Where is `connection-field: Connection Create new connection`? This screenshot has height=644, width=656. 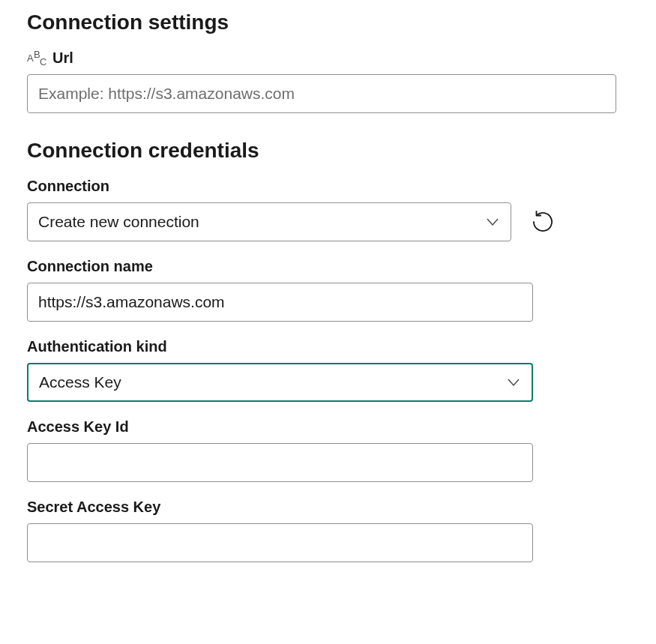
connection-field: Connection Create new connection is located at coordinates (328, 210).